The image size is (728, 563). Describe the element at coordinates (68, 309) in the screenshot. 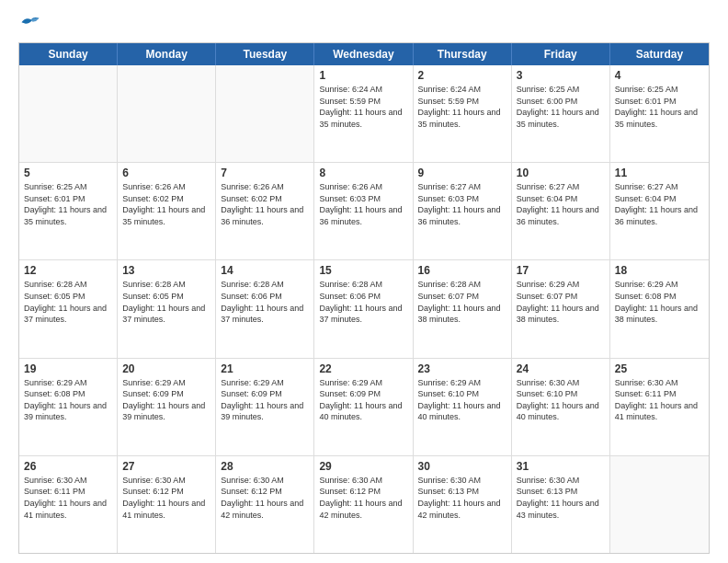

I see `day-cell-12: 12Sunrise: 6:28 AM Sunset: 6:05 PM Dayli…` at that location.